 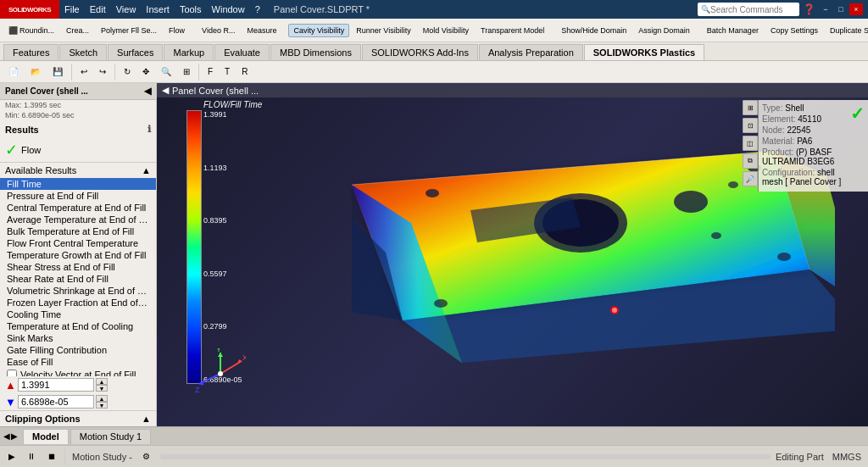 What do you see at coordinates (14, 436) in the screenshot?
I see `next-tab-icon: ▶` at bounding box center [14, 436].